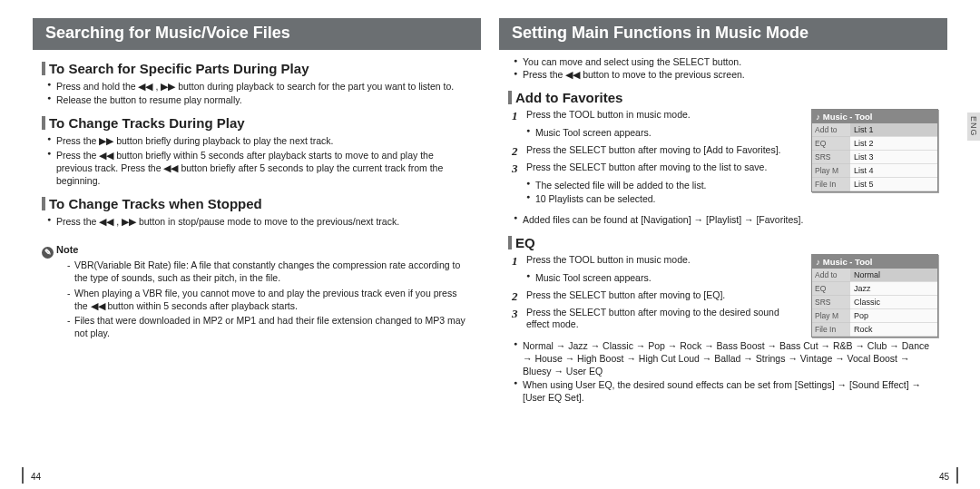 This screenshot has height=489, width=980. What do you see at coordinates (36, 477) in the screenshot?
I see `page-number: 44` at bounding box center [36, 477].